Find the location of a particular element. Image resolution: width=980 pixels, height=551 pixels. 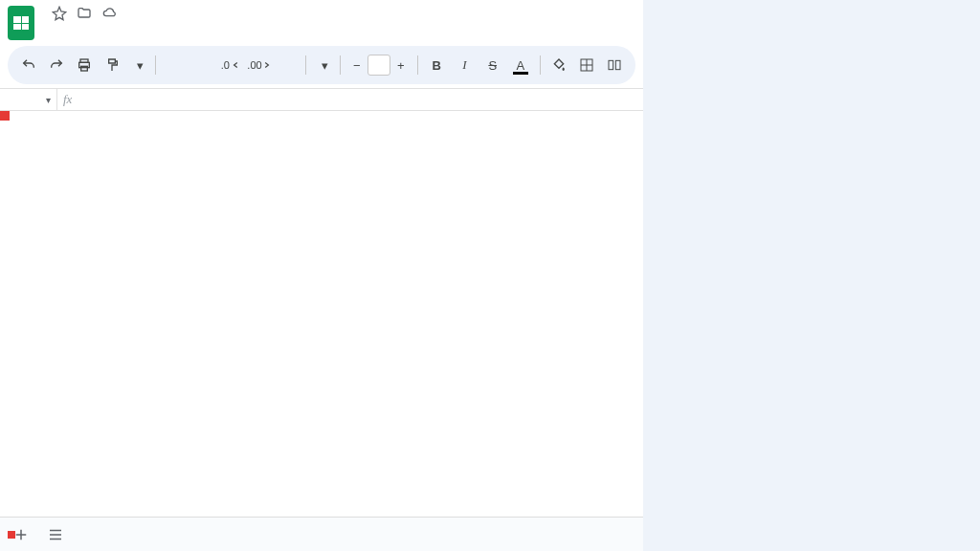

menu-view is located at coordinates (79, 27).